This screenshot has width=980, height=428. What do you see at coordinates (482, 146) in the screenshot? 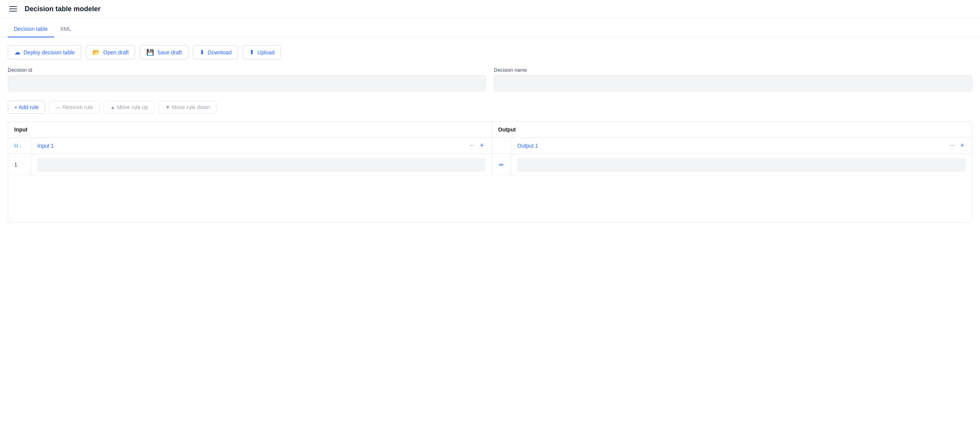
I see `add-input-col-button: +` at bounding box center [482, 146].